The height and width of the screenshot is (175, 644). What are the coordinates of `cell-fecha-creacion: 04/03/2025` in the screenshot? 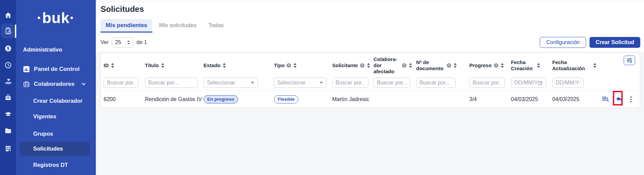 It's located at (532, 99).